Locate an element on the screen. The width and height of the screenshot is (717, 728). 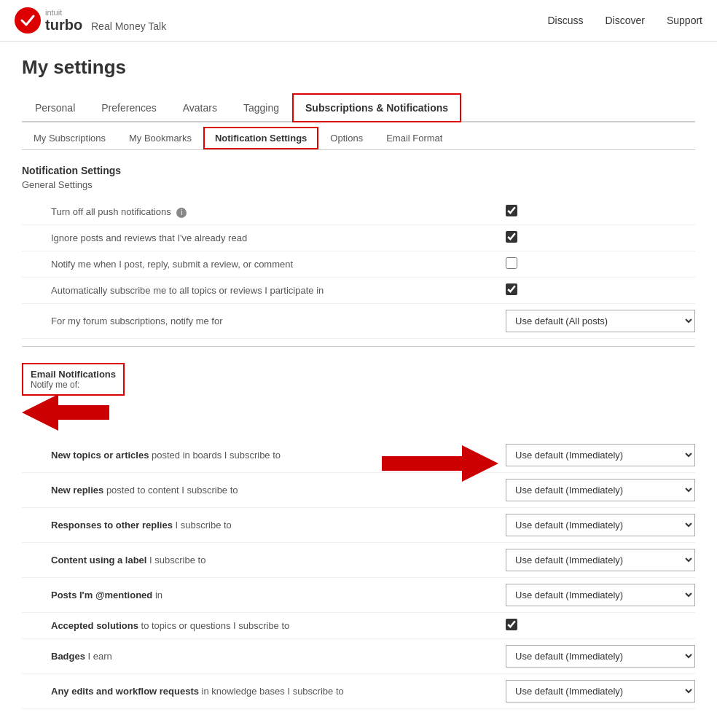
new-replies-select: Use default (Immediately) Immediately Da… is located at coordinates (600, 490).